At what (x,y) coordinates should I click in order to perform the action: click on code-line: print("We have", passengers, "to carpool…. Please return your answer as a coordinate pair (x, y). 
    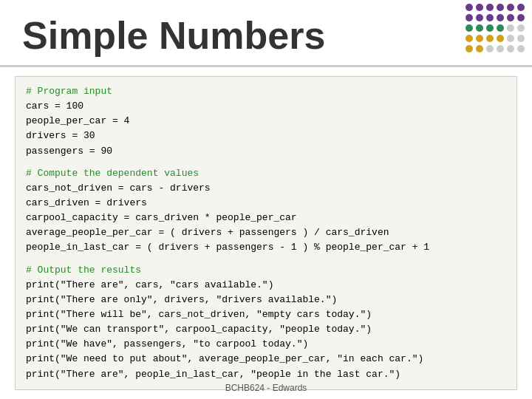
    Looking at the image, I should click on (266, 344).